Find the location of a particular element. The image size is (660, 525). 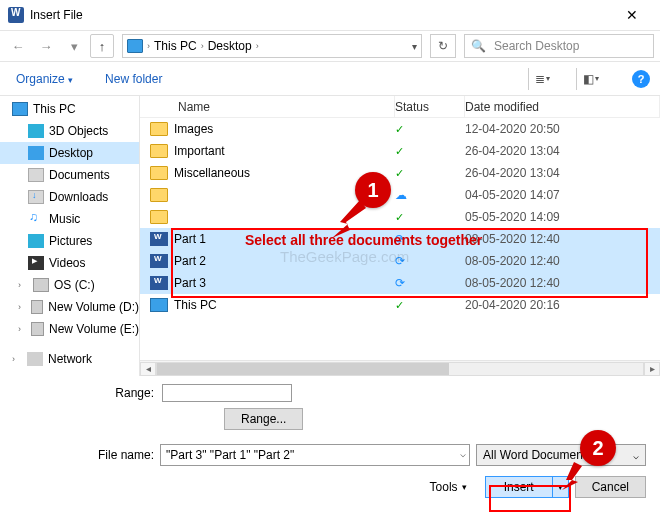

mus-icon is located at coordinates (36, 219).